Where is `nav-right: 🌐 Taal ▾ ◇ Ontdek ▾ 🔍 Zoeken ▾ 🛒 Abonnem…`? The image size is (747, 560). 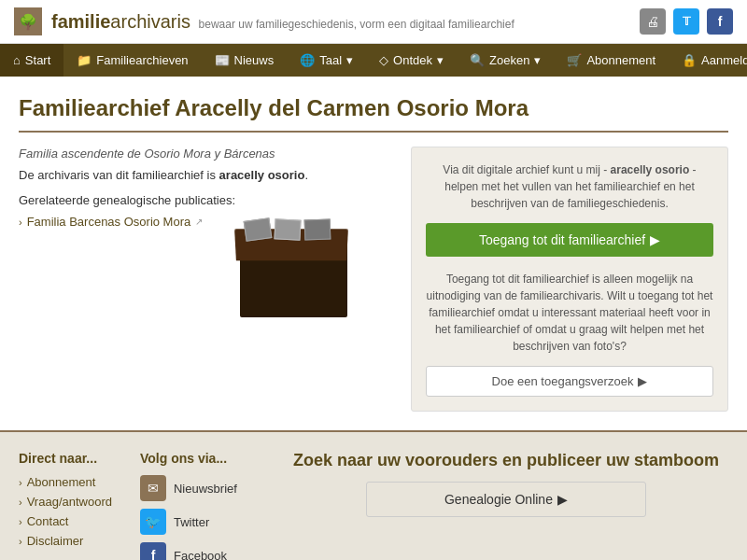
nav-right: 🌐 Taal ▾ ◇ Ontdek ▾ 🔍 Zoeken ▾ 🛒 Abonnem… is located at coordinates (517, 60).